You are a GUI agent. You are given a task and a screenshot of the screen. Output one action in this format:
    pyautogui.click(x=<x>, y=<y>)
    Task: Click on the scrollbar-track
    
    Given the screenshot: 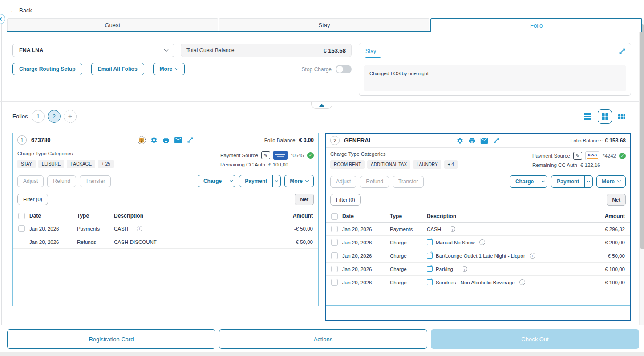 What is the action you would take?
    pyautogui.click(x=642, y=173)
    